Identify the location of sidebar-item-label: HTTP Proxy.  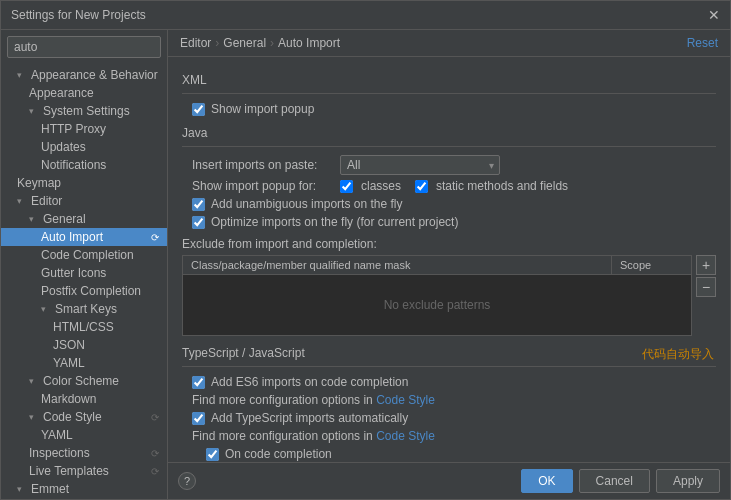
(100, 129).